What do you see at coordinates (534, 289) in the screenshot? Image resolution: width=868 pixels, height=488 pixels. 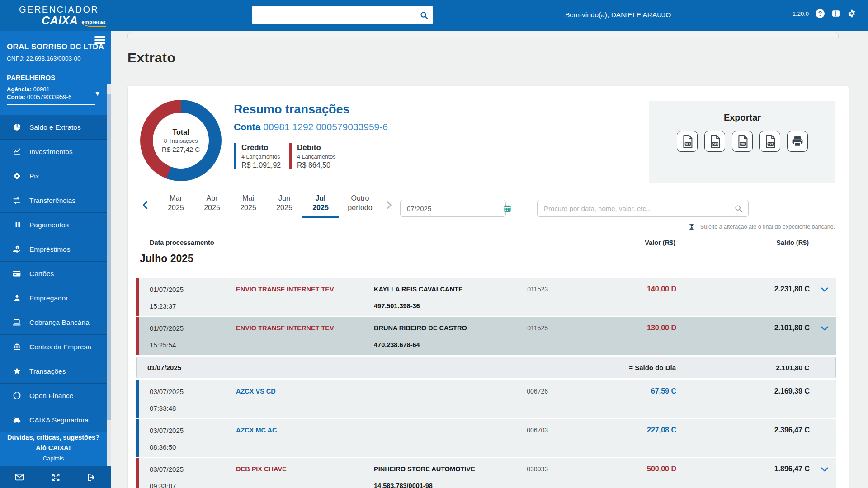 I see `transaction-reference: 011523` at bounding box center [534, 289].